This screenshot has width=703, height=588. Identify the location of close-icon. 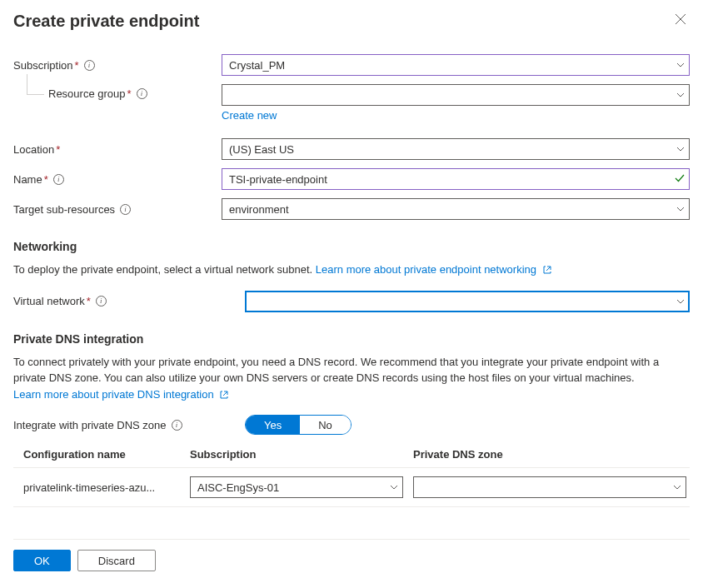
(681, 20).